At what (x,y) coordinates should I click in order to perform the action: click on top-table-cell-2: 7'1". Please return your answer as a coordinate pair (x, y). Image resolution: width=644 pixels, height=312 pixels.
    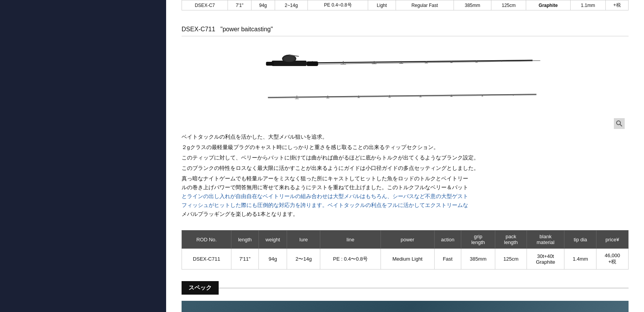
    Looking at the image, I should click on (240, 5).